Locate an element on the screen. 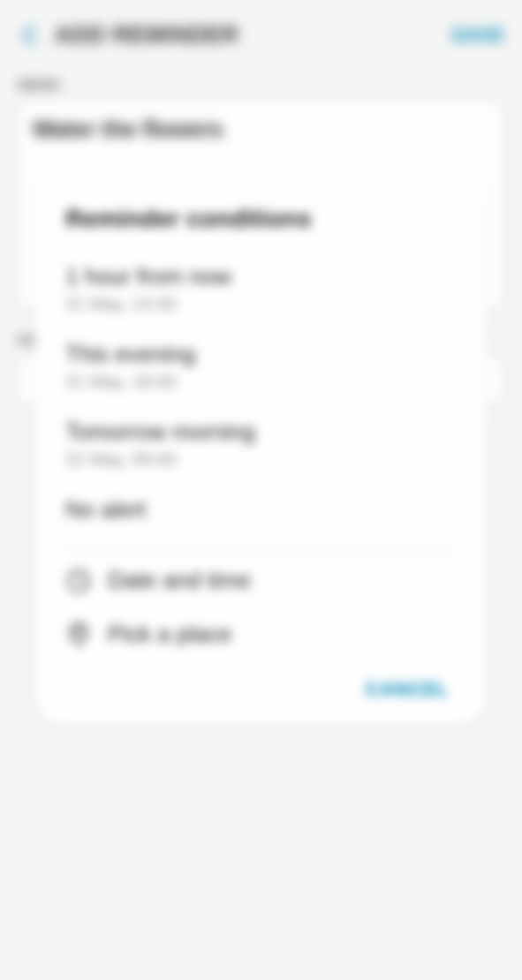 The image size is (522, 980). clock-icon is located at coordinates (79, 581).